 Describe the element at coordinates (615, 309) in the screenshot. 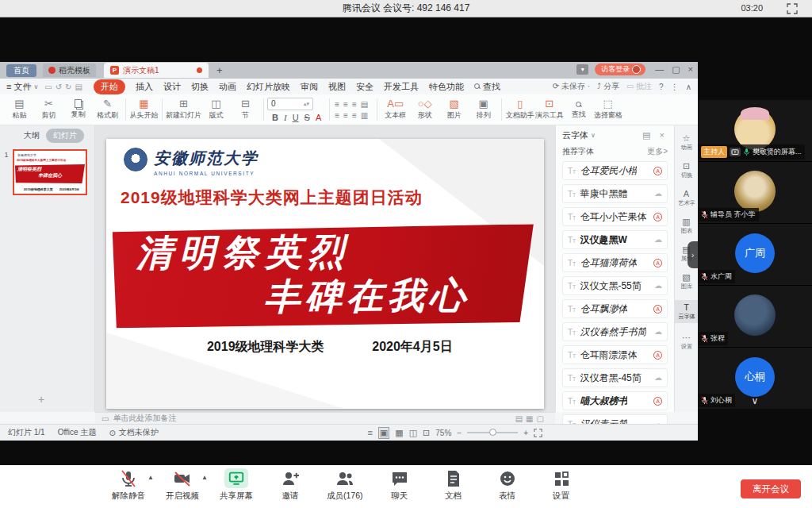

I see `font-item: TT仓耳飘渺体A` at that location.